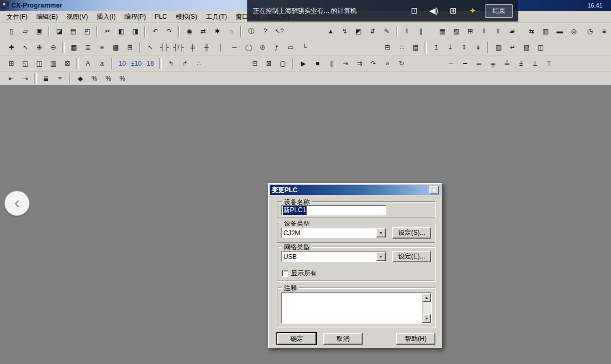 The height and width of the screenshot is (364, 611). What do you see at coordinates (11, 31) in the screenshot?
I see `new-project-icon: ▯` at bounding box center [11, 31].